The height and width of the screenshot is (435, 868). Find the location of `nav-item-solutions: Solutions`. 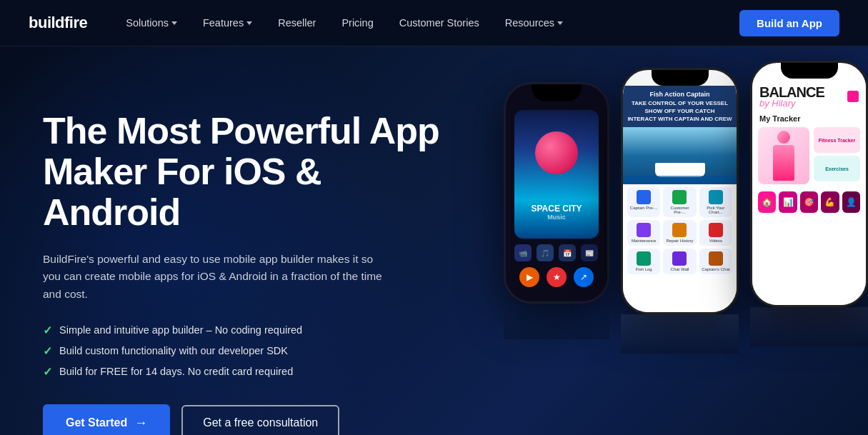

nav-item-solutions: Solutions is located at coordinates (151, 23).